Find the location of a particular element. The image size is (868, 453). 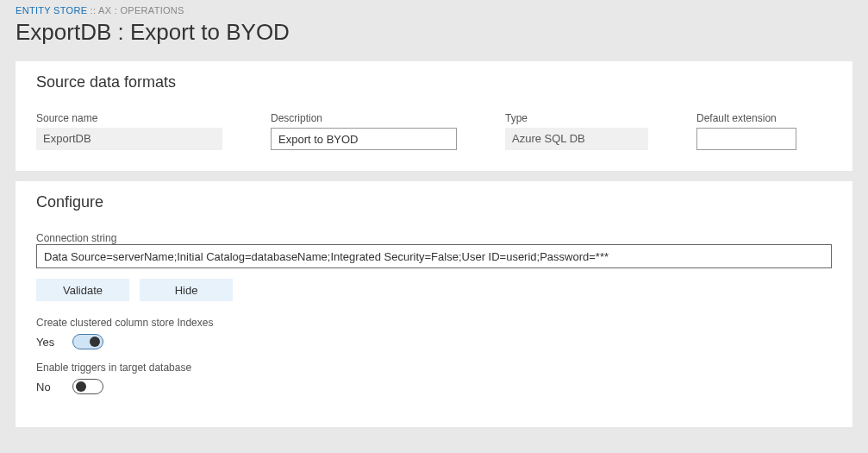

connection-string-input is located at coordinates (434, 256).